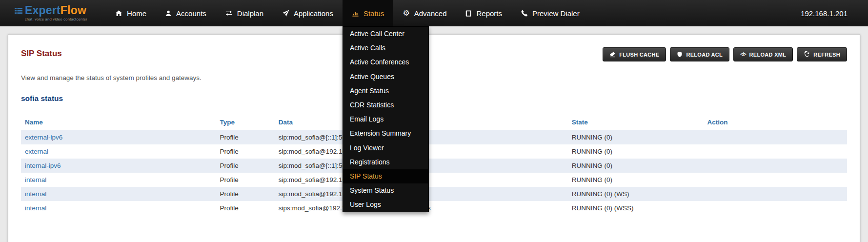  What do you see at coordinates (347, 13) in the screenshot?
I see `main-nav-menu: Home Accounts Dialplan Applications Stat…` at bounding box center [347, 13].